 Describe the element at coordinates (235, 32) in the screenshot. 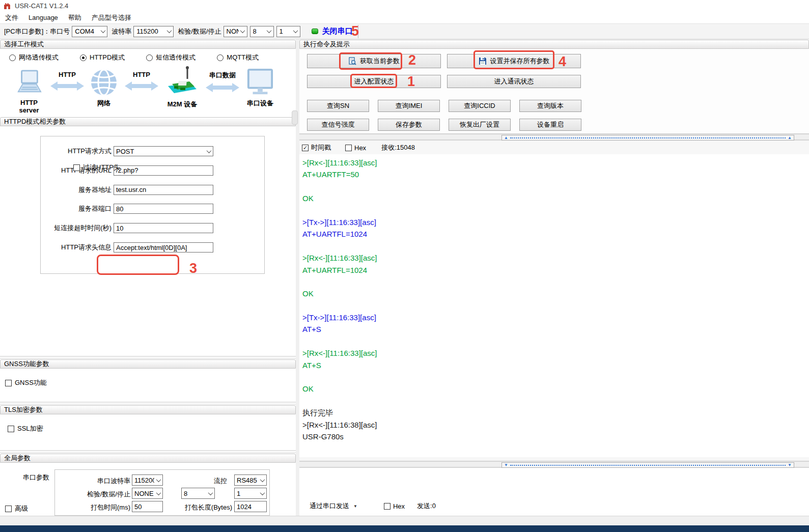

I see `parity-select: NONI` at that location.